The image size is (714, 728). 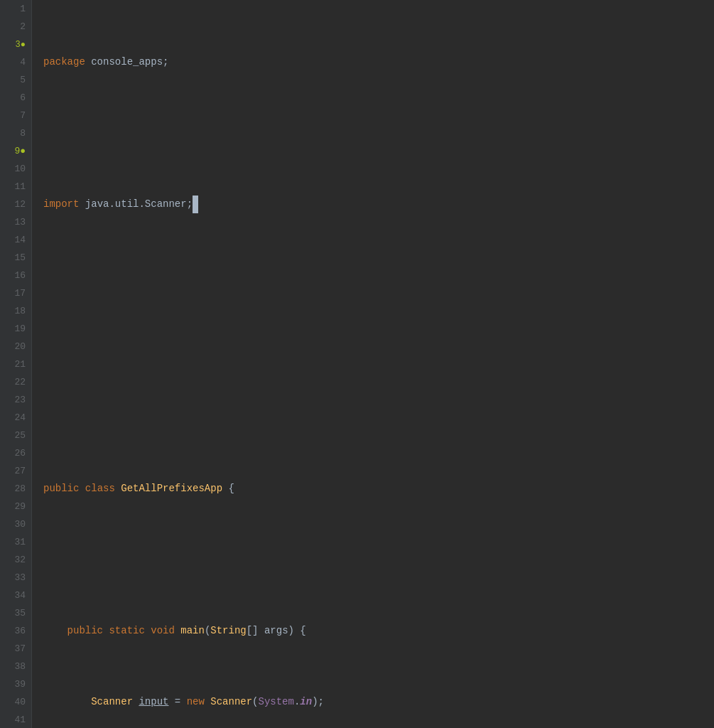 I want to click on code-line-9: public static void main(String[] args) {, so click(x=379, y=631).